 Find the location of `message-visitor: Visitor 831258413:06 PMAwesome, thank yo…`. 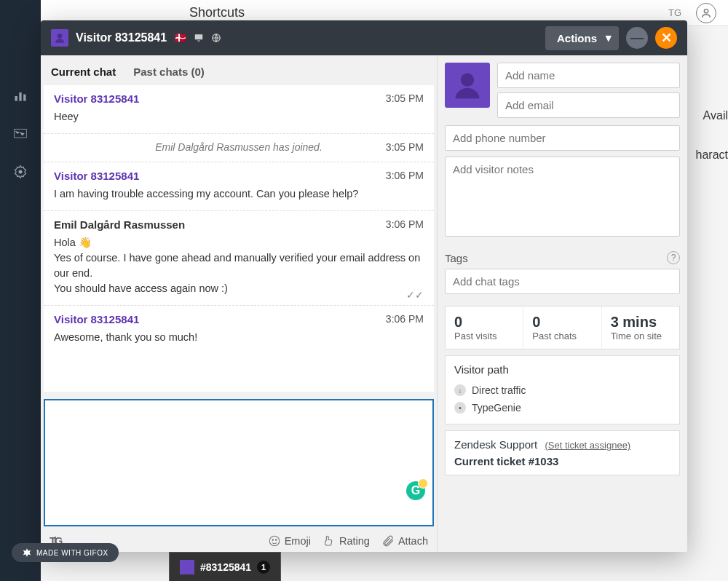

message-visitor: Visitor 831258413:06 PMAwesome, thank yo… is located at coordinates (239, 329).